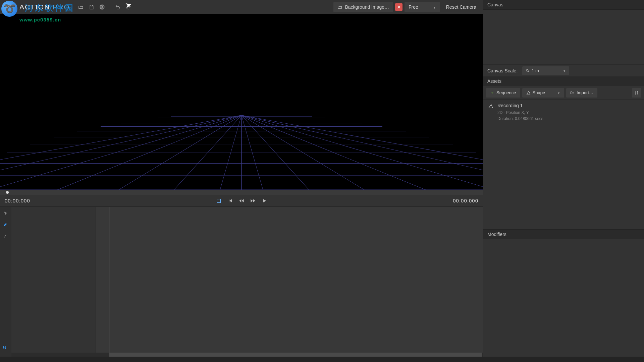 This screenshot has width=644, height=362. I want to click on curve-tool, so click(6, 236).